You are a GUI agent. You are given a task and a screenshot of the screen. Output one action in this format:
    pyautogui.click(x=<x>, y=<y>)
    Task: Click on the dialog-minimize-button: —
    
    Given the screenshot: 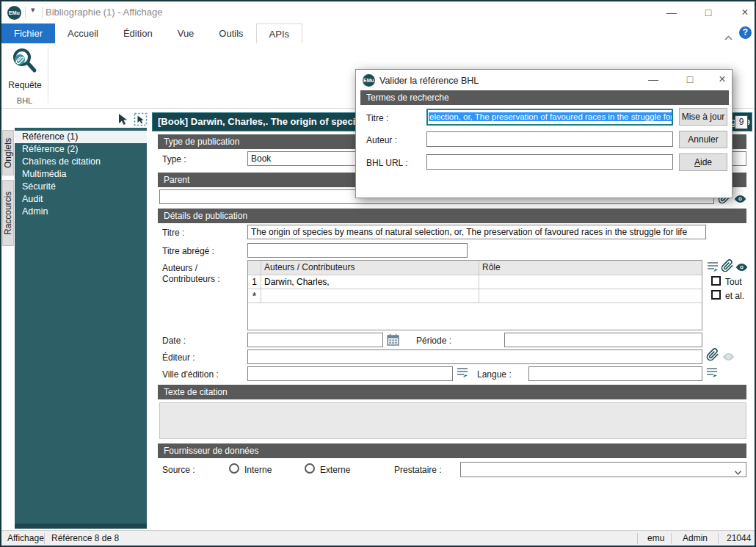 What is the action you would take?
    pyautogui.click(x=653, y=79)
    